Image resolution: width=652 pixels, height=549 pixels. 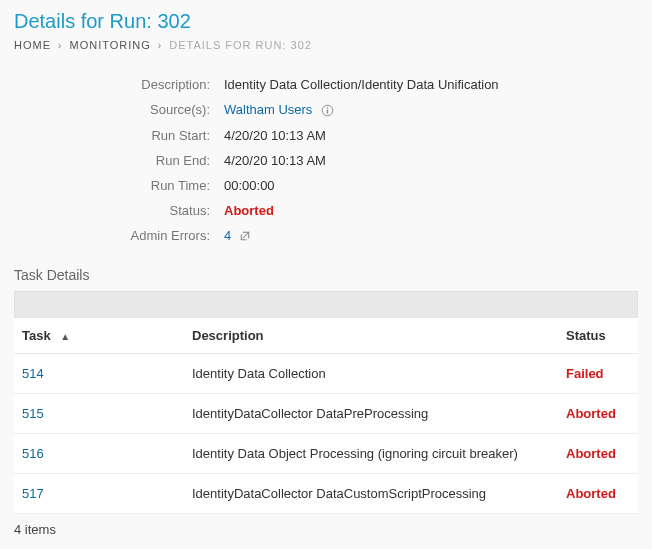 What do you see at coordinates (431, 160) in the screenshot?
I see `run-end-value: 4/20/20 10:13 AM` at bounding box center [431, 160].